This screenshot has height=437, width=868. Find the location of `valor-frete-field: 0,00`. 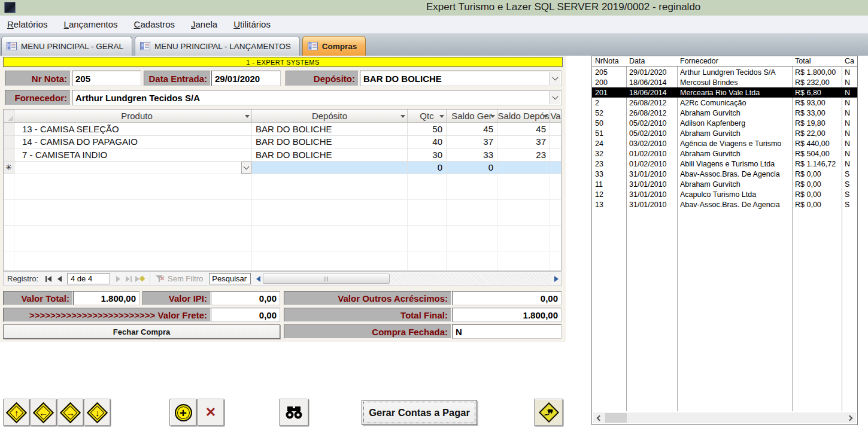

valor-frete-field: 0,00 is located at coordinates (245, 315).